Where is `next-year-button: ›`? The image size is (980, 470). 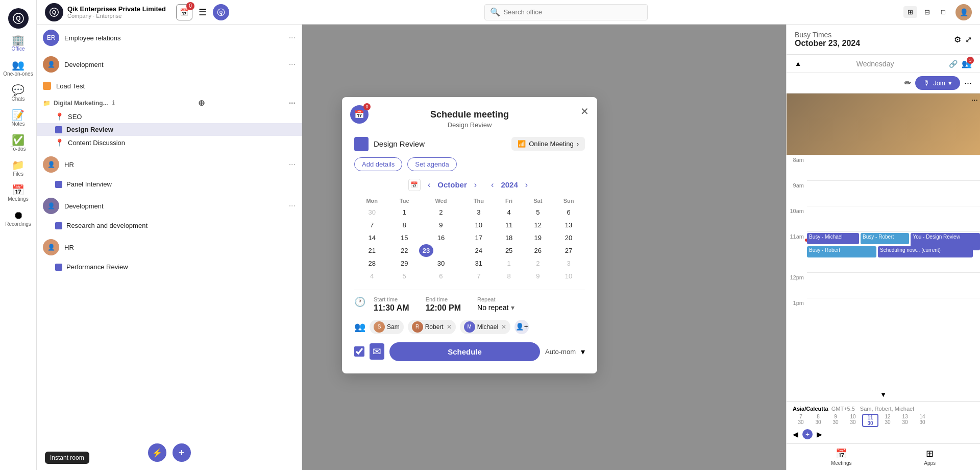
next-year-button: › is located at coordinates (527, 185).